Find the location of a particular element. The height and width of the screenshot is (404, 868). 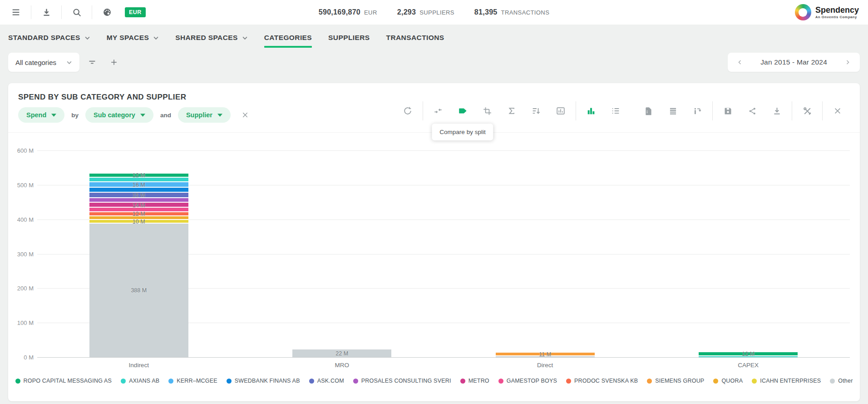

tab-transactions: TRANSACTIONS is located at coordinates (415, 37).